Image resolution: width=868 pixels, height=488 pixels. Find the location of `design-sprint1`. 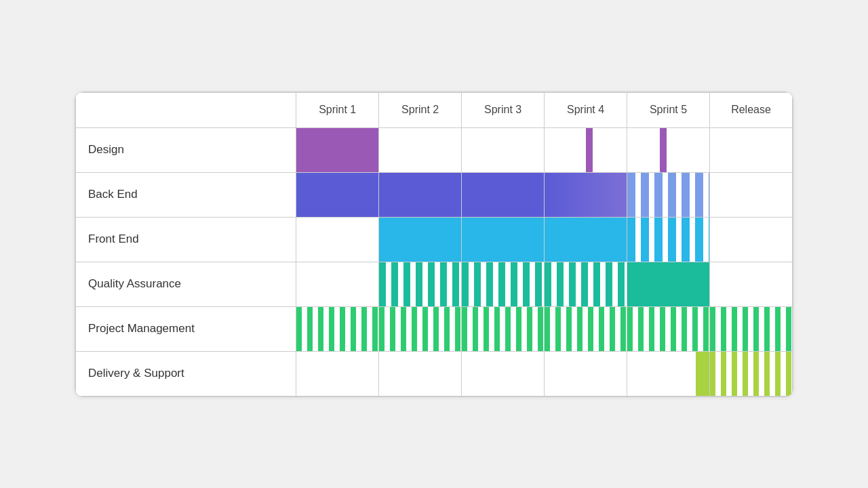

design-sprint1 is located at coordinates (338, 150).